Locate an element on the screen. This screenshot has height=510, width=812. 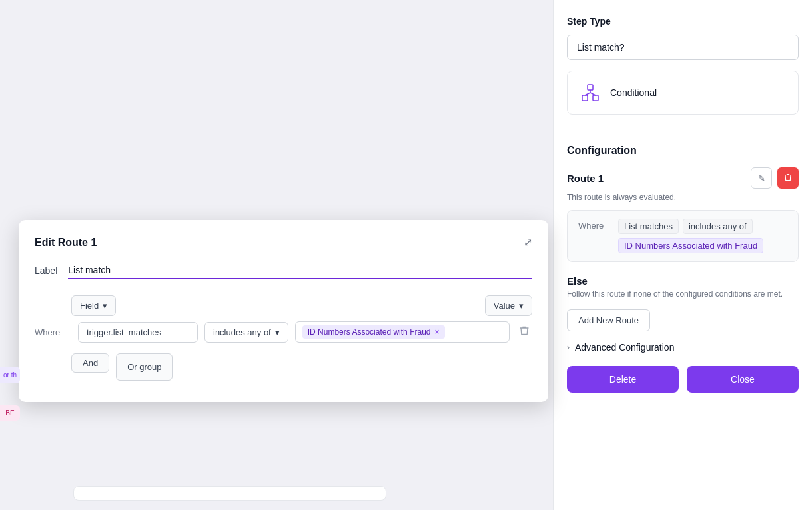
route-condition-box: Where List matches includes any of ID Nu… is located at coordinates (683, 236).